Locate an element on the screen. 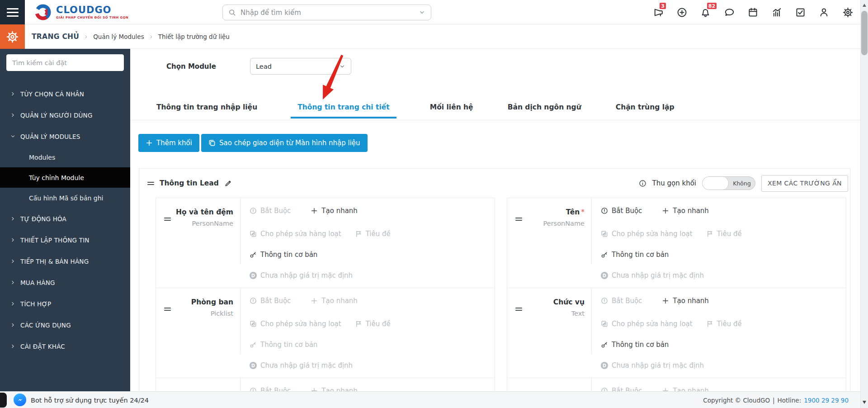 This screenshot has width=868, height=408. hamburger-menu-button is located at coordinates (13, 12).